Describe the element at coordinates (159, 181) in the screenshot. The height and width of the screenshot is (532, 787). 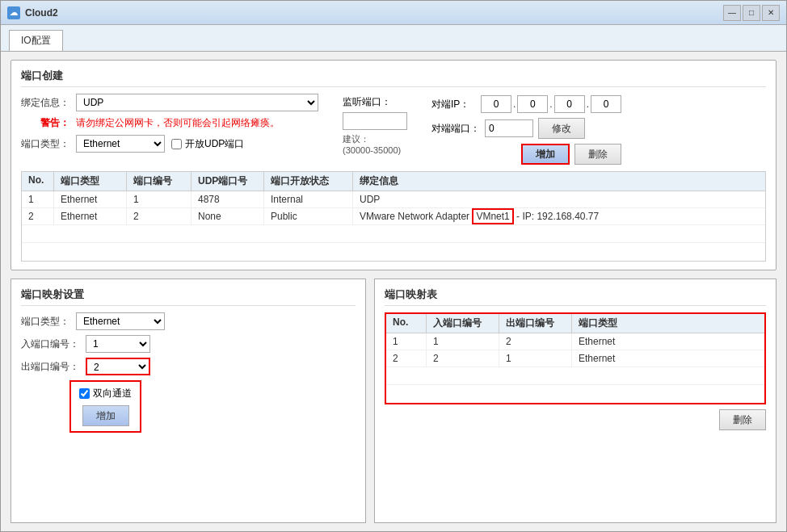
I see `th-portno: 端口编号` at that location.